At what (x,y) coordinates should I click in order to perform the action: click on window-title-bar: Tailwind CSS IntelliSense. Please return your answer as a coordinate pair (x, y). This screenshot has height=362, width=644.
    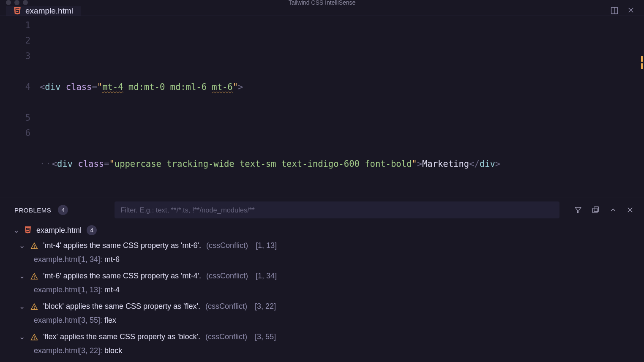
    Looking at the image, I should click on (322, 3).